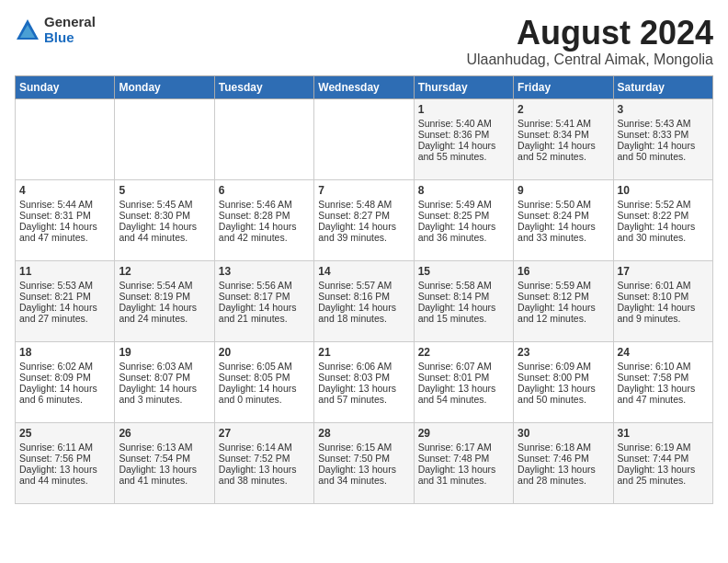  I want to click on daylight-text: Daylight: 13 hours and 25 minutes., so click(656, 475).